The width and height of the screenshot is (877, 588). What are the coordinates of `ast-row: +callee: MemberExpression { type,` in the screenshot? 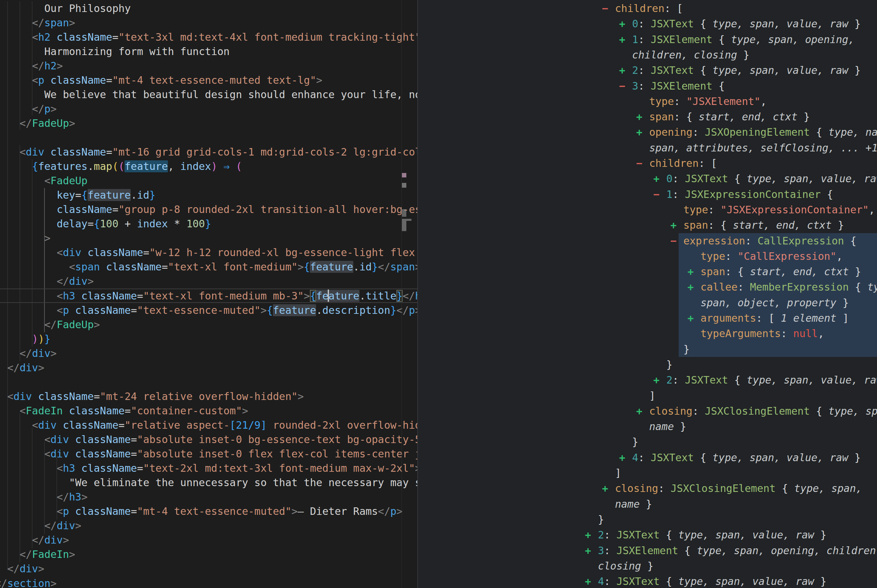 It's located at (788, 287).